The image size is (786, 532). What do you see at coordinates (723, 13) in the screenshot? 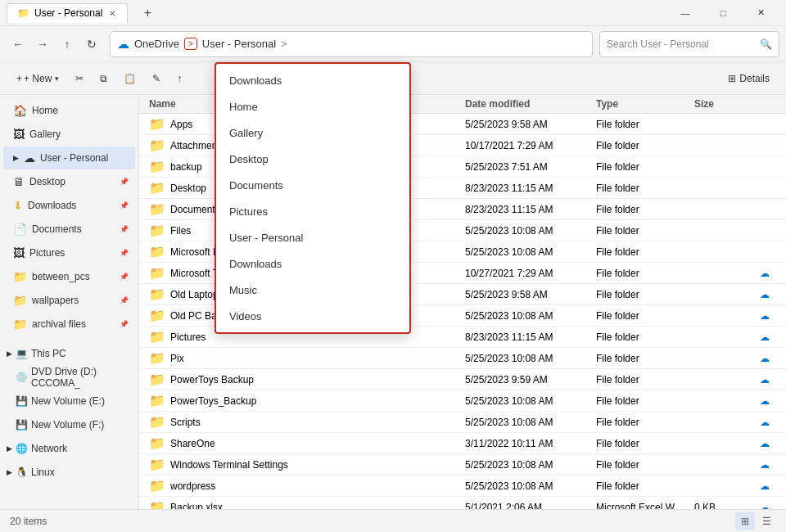
I see `maximize-button: □` at bounding box center [723, 13].